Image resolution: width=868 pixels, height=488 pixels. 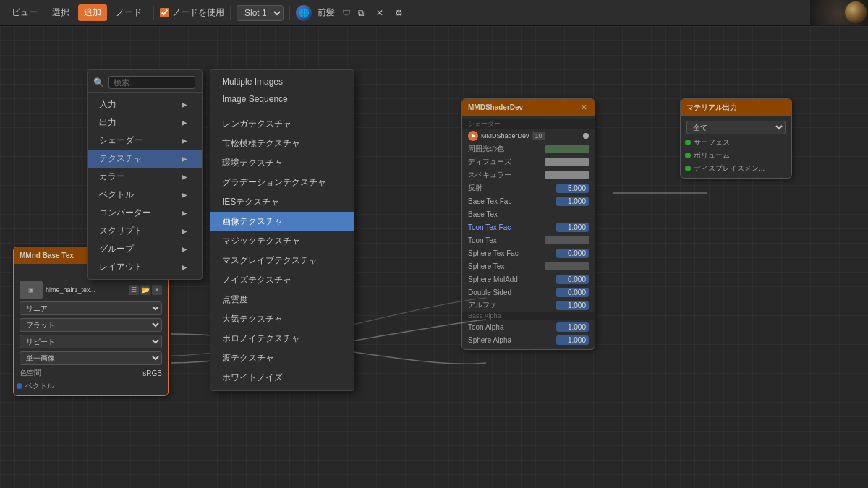 I want to click on mmd-spheremuladd-value: 0.000, so click(x=573, y=279).